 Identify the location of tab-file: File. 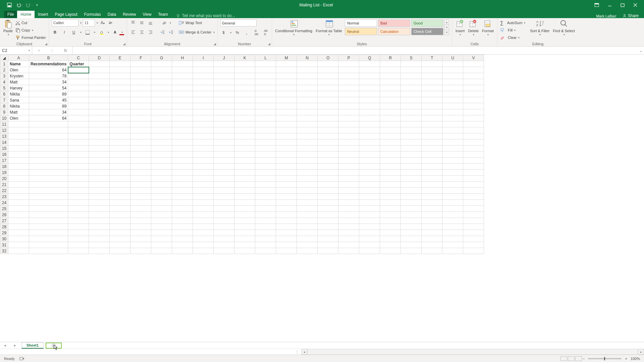
(11, 14).